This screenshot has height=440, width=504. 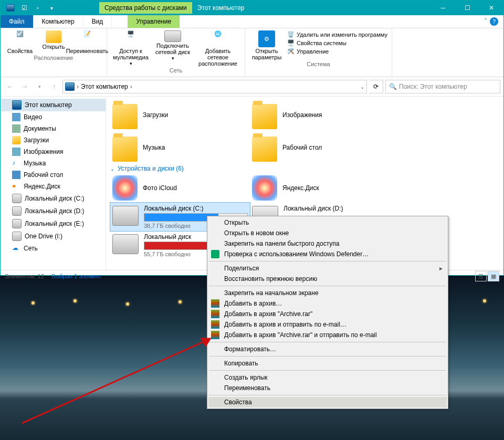 I want to click on nav-forward-button: →, so click(x=25, y=87).